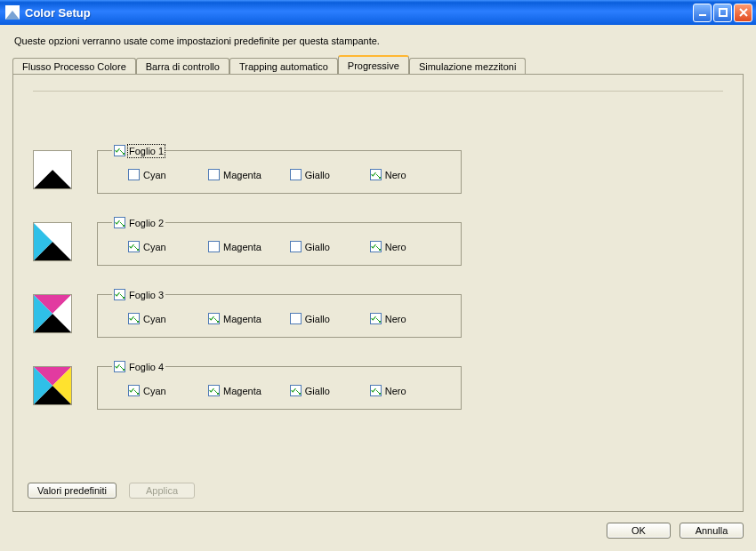 The height and width of the screenshot is (551, 756). What do you see at coordinates (722, 12) in the screenshot?
I see `maximize-button` at bounding box center [722, 12].